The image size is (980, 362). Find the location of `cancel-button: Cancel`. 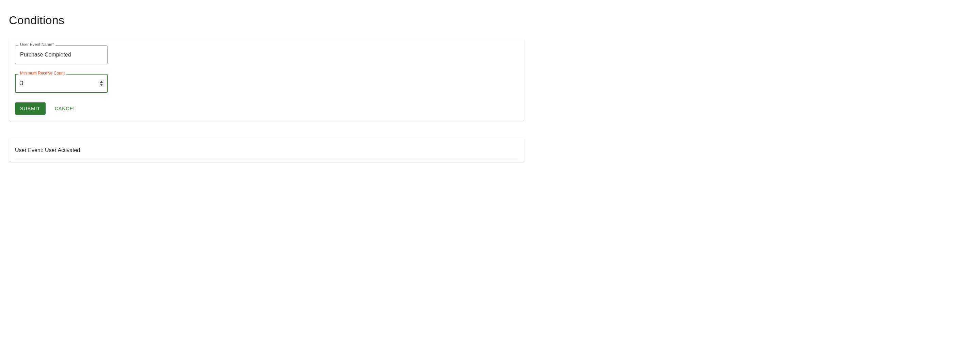

cancel-button: Cancel is located at coordinates (66, 109).